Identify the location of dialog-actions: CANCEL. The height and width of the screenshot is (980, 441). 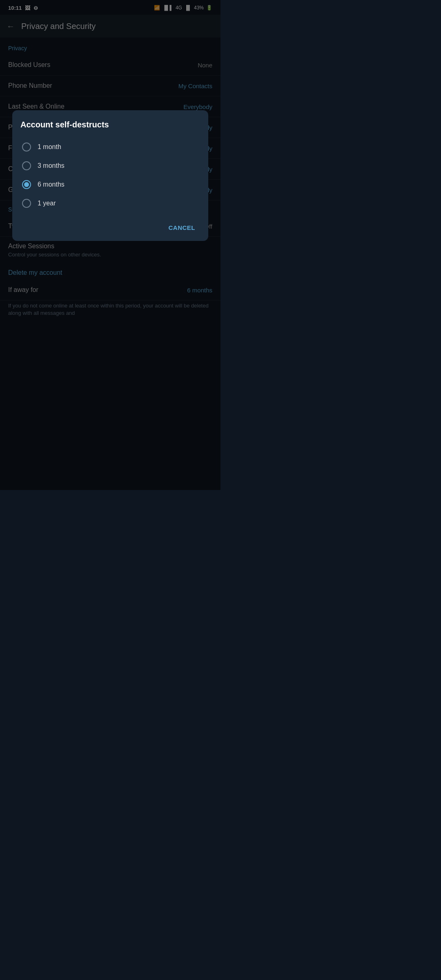
(110, 226).